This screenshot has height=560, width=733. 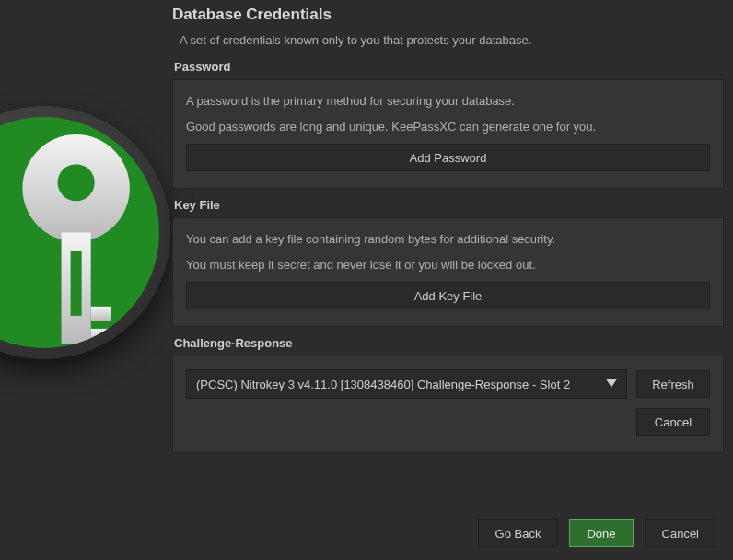 What do you see at coordinates (448, 15) in the screenshot?
I see `page-title: Database Credentials` at bounding box center [448, 15].